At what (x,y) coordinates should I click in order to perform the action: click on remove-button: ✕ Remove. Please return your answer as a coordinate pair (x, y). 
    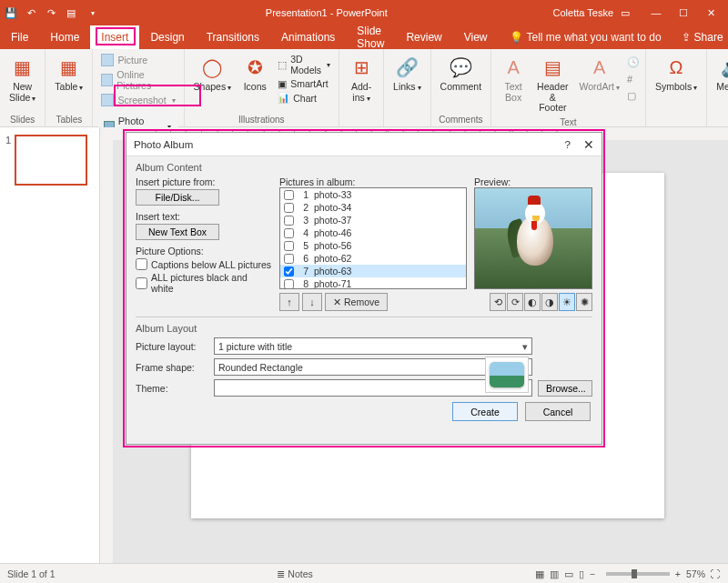
    Looking at the image, I should click on (357, 302).